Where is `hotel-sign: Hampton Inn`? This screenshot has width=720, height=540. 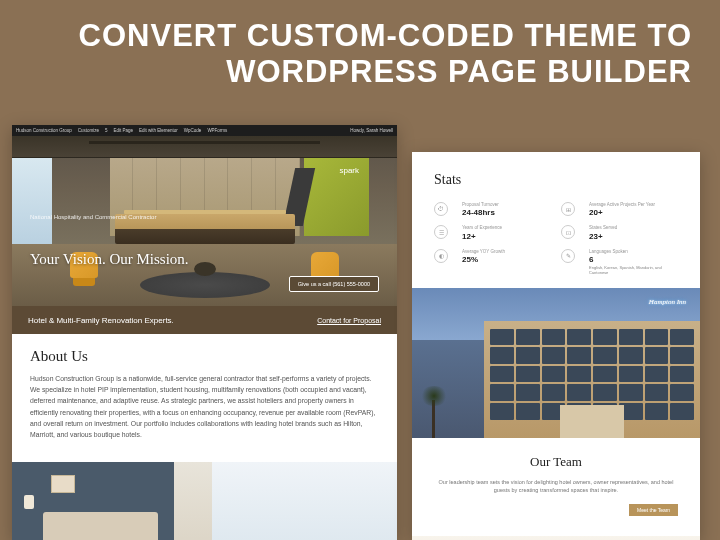 hotel-sign: Hampton Inn is located at coordinates (668, 302).